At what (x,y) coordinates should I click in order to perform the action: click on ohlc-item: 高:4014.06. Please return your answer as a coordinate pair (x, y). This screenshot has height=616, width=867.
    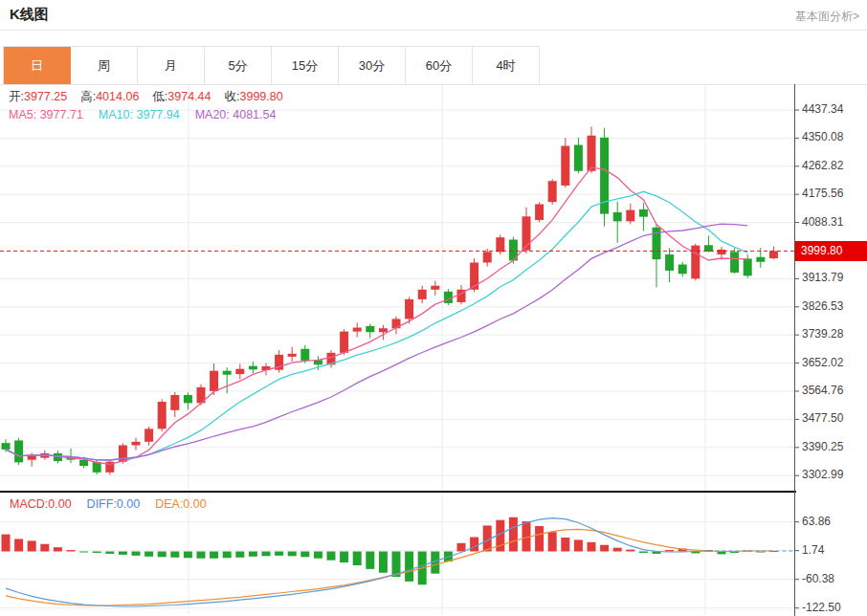
    Looking at the image, I should click on (109, 97).